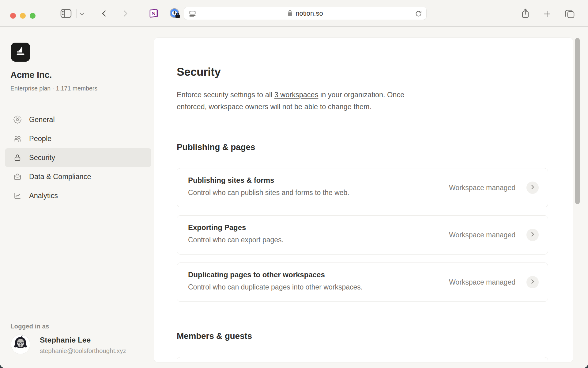  I want to click on section-heading-members-guests: Members & guests, so click(363, 336).